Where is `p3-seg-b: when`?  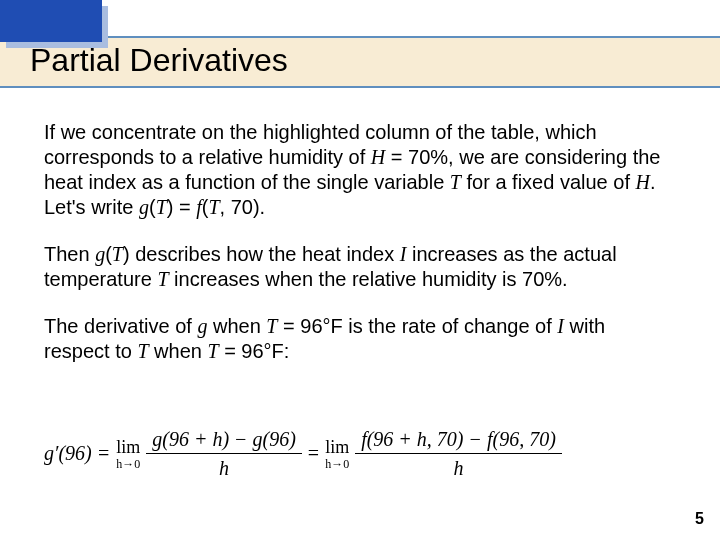 p3-seg-b: when is located at coordinates (236, 326).